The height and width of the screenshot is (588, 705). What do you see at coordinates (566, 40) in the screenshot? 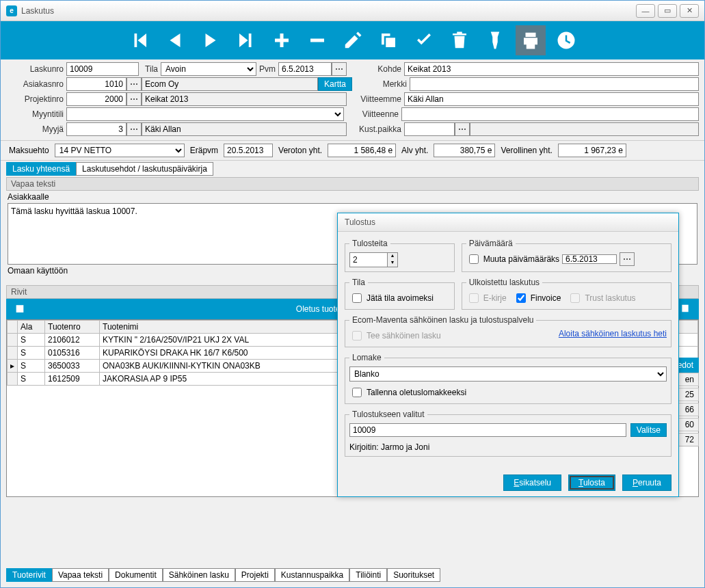
I see `clock-icon` at bounding box center [566, 40].